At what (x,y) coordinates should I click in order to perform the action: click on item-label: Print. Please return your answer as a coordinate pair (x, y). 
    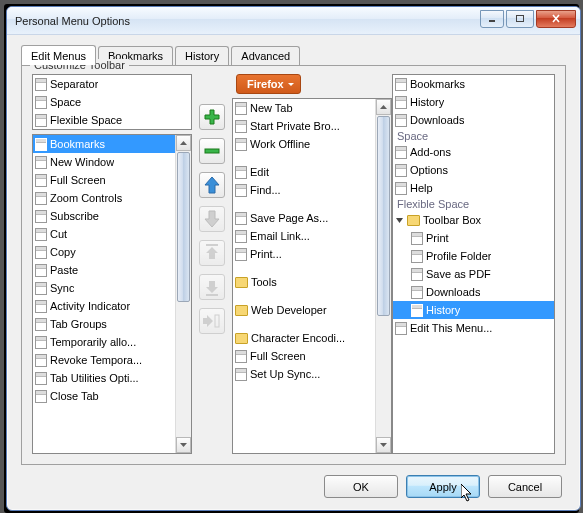
    Looking at the image, I should click on (438, 238).